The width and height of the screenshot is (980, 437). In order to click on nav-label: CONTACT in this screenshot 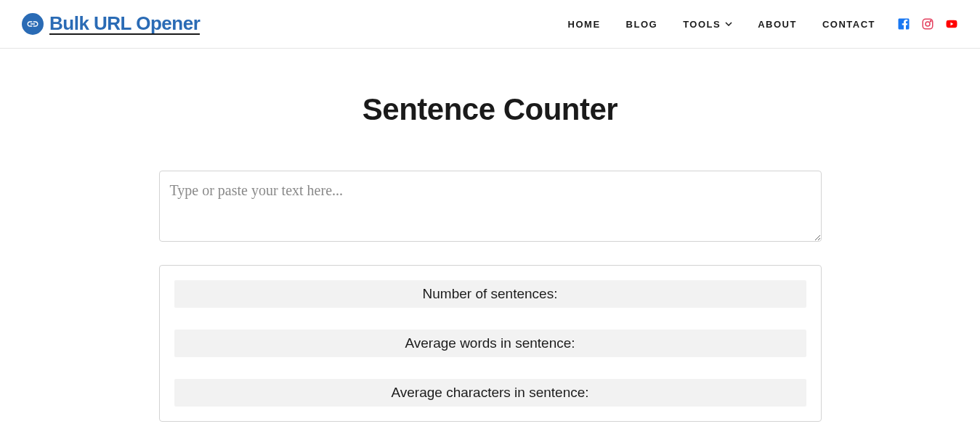, I will do `click(849, 25)`.